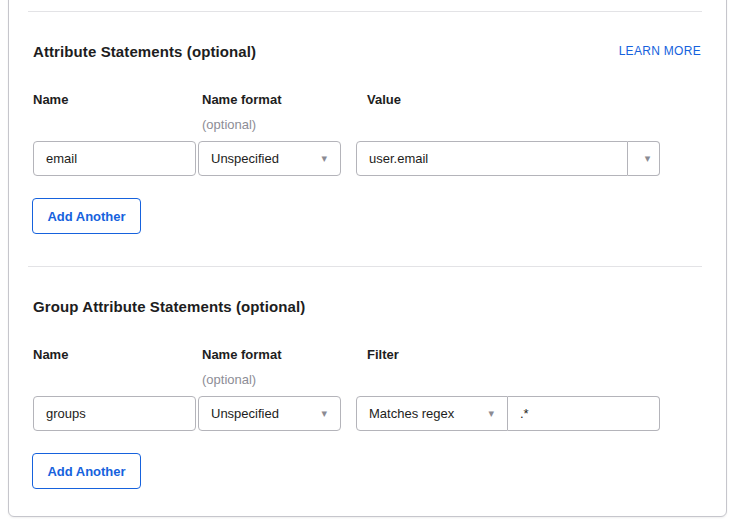  Describe the element at coordinates (114, 158) in the screenshot. I see `attribute-name-input` at that location.